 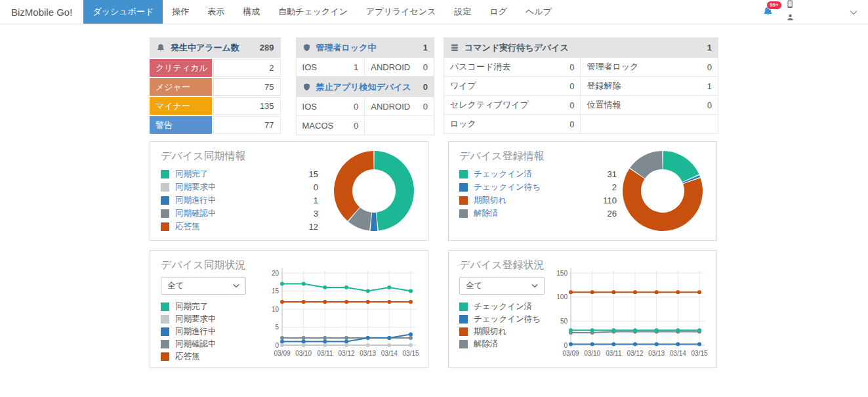 What do you see at coordinates (612, 175) in the screenshot?
I see `legend-value: 31` at bounding box center [612, 175].